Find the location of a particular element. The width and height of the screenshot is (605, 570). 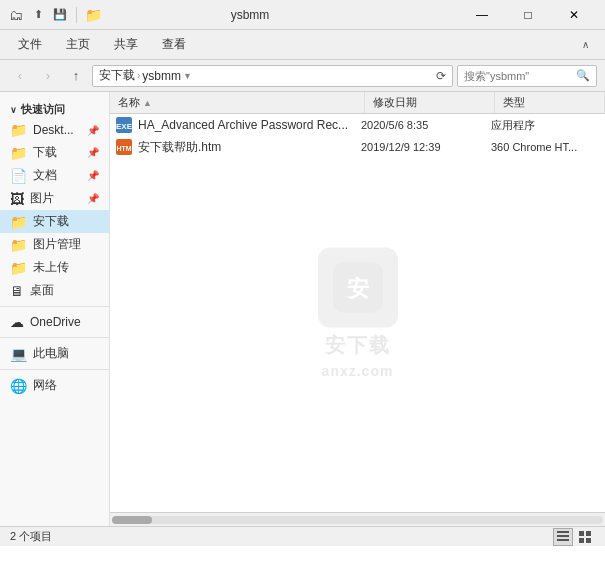

breadcrumb: 安下载 › ysbmm ▼ is located at coordinates (264, 76).